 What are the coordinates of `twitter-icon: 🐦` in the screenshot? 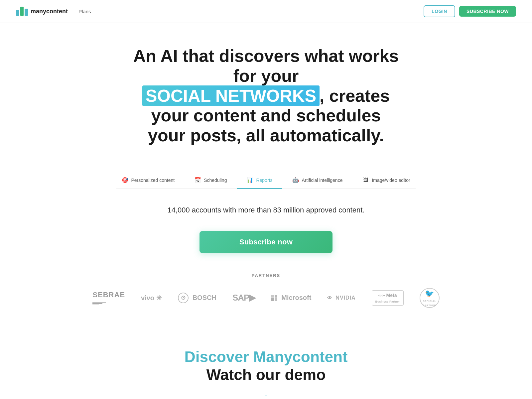 It's located at (430, 294).